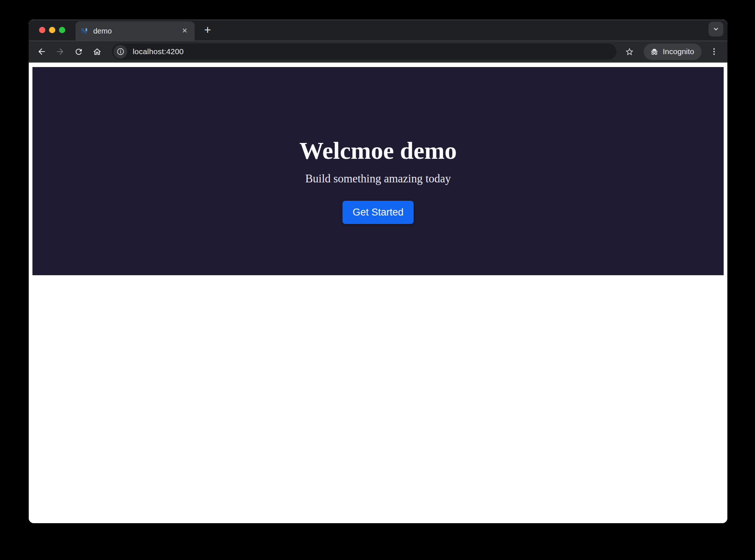  Describe the element at coordinates (364, 52) in the screenshot. I see `address-bar: localhost:4200` at that location.